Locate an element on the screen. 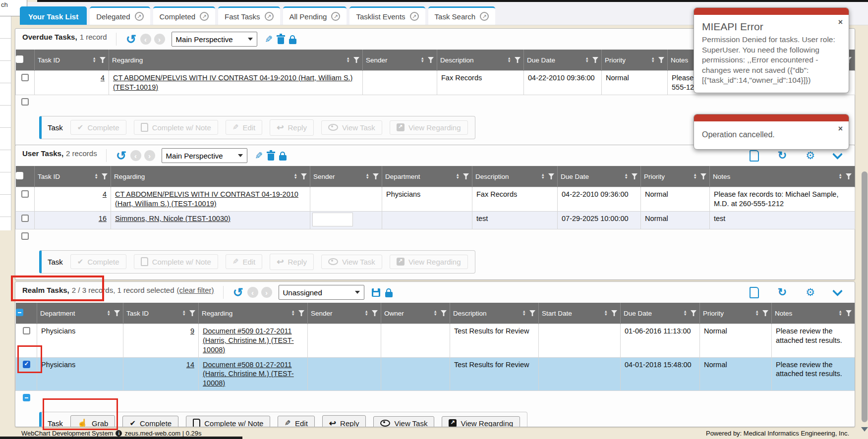 This screenshot has width=868, height=439. close-icon: × is located at coordinates (841, 22).